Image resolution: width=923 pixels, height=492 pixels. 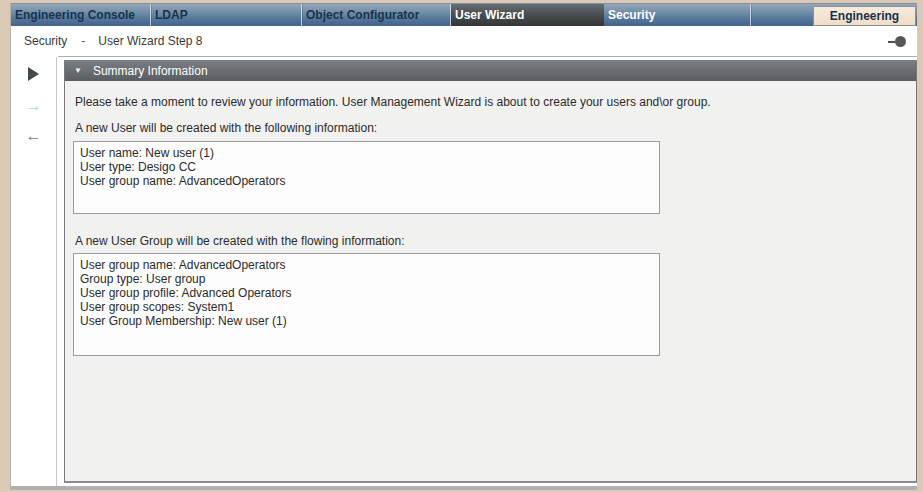 What do you see at coordinates (56, 272) in the screenshot?
I see `sidebar-divider` at bounding box center [56, 272].